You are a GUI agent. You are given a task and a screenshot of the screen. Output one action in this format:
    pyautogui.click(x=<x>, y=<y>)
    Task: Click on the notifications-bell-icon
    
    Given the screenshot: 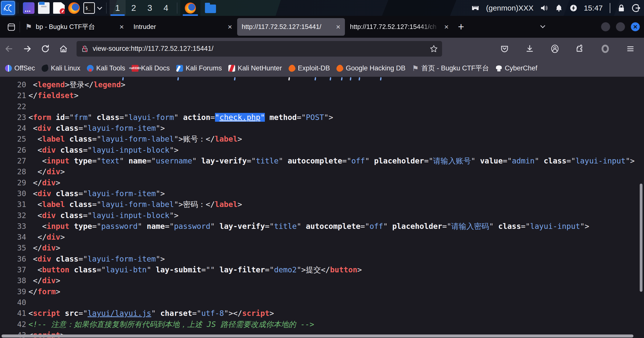 What is the action you would take?
    pyautogui.click(x=559, y=8)
    